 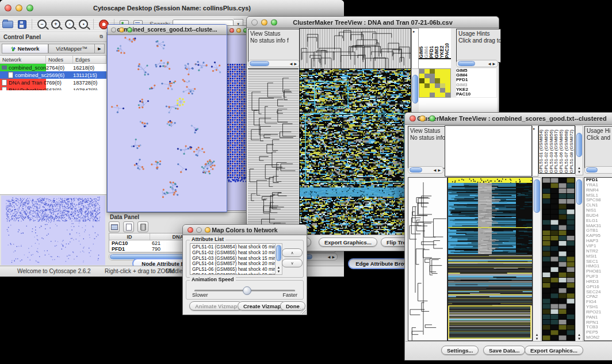 What do you see at coordinates (234, 253) in the screenshot?
I see `attribute-item: GPL51-02 (GSM855) heat shock 10 min` at bounding box center [234, 253].